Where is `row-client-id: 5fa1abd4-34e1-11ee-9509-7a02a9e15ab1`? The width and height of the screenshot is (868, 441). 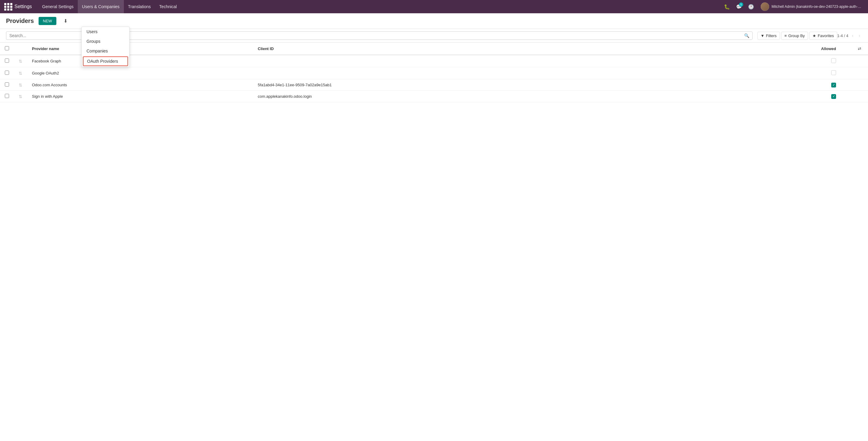
row-client-id: 5fa1abd4-34e1-11ee-9509-7a02a9e15ab1 is located at coordinates (464, 85).